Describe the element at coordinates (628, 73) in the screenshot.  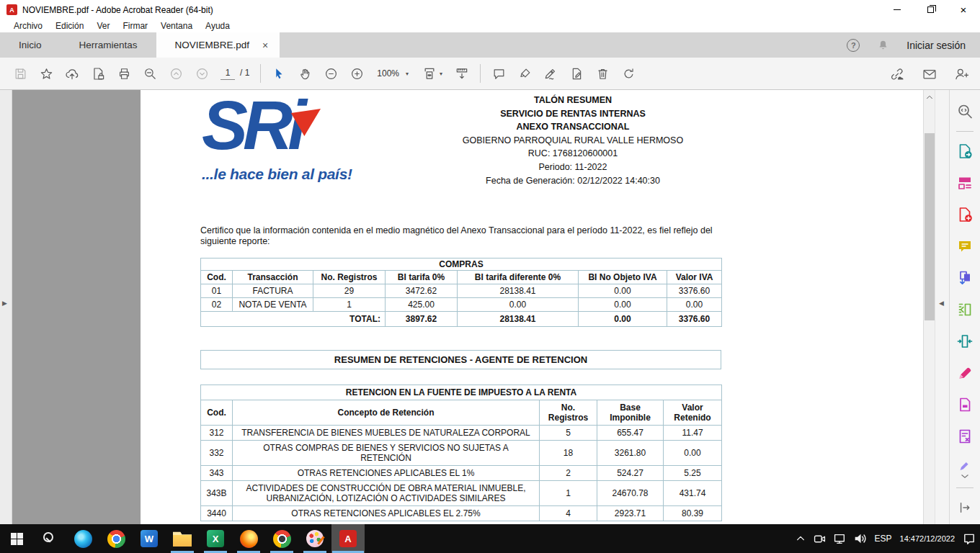
I see `rotate-button` at that location.